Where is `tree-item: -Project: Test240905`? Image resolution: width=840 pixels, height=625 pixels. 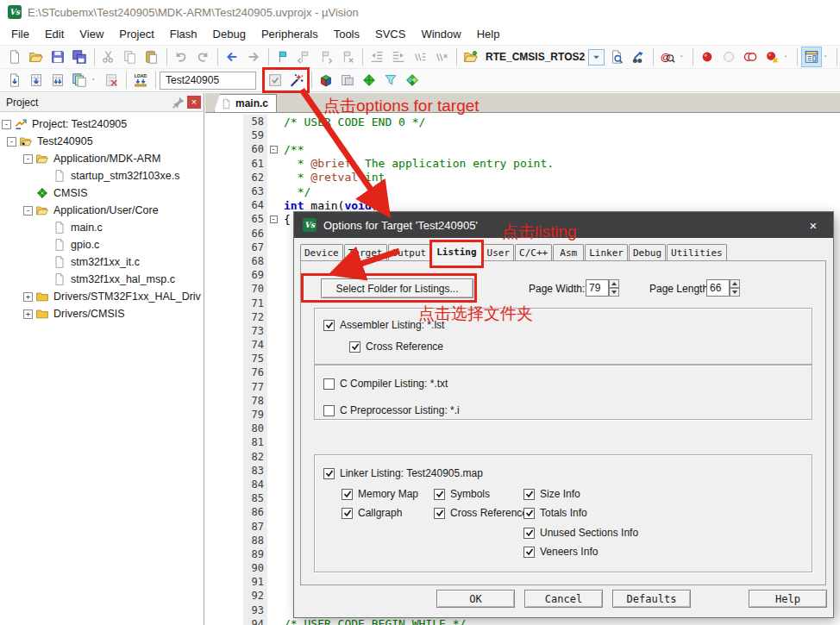 tree-item: -Project: Test240905 is located at coordinates (102, 124).